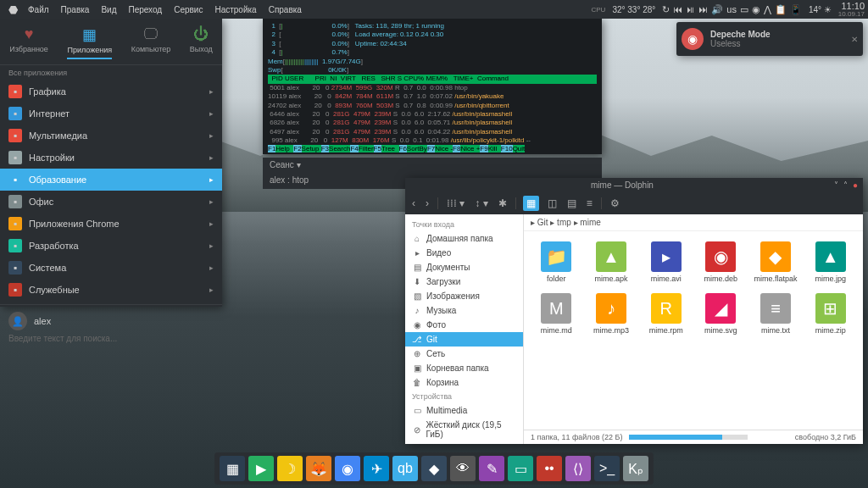 This screenshot has width=868, height=488. What do you see at coordinates (831, 313) in the screenshot?
I see `file-item: ⊞mime.zip` at bounding box center [831, 313].